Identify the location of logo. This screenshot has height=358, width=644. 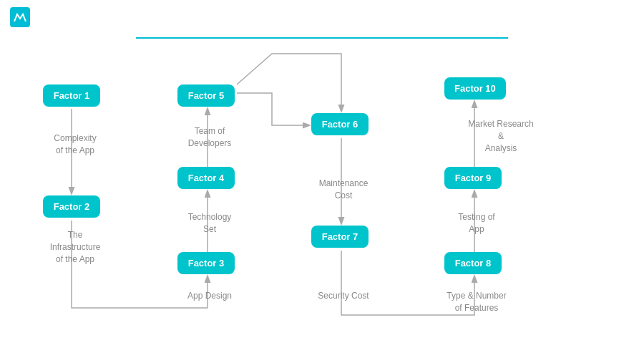
(21, 17).